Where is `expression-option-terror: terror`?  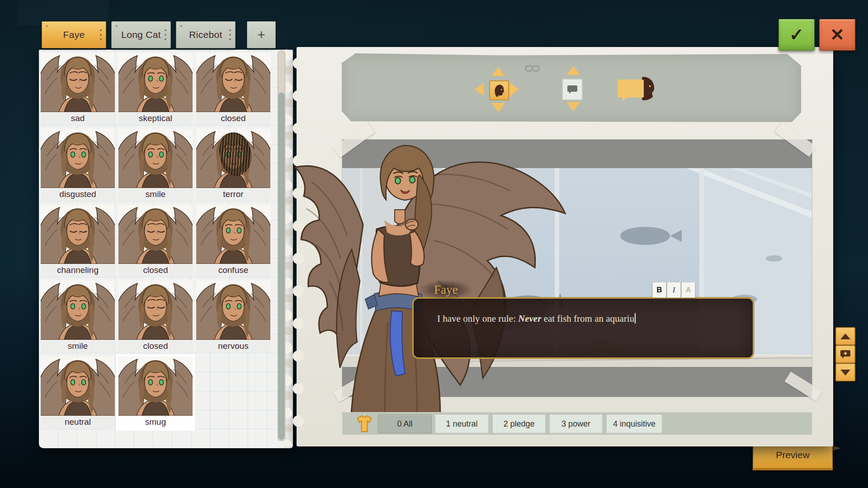 expression-option-terror: terror is located at coordinates (233, 164).